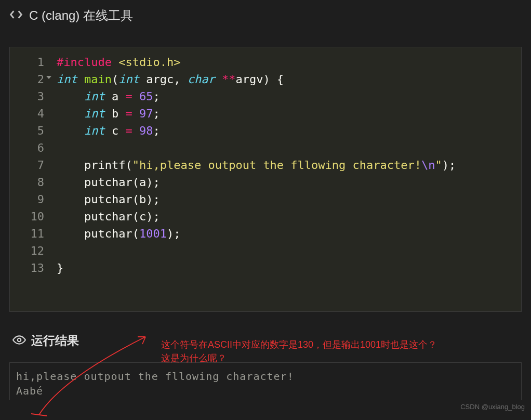 This screenshot has height=420, width=531. What do you see at coordinates (19, 341) in the screenshot?
I see `eye-icon` at bounding box center [19, 341].